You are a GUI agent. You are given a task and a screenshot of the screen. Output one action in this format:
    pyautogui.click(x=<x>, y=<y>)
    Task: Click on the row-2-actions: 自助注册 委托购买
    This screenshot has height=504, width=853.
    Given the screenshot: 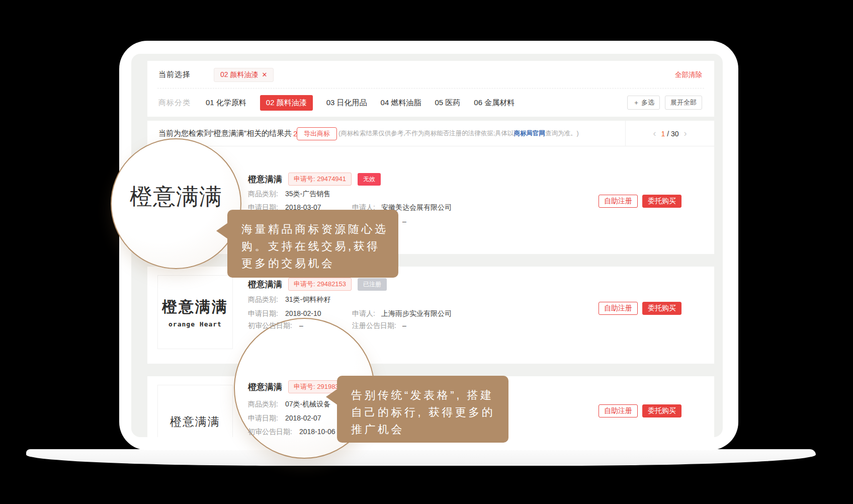 What is the action you would take?
    pyautogui.click(x=640, y=308)
    